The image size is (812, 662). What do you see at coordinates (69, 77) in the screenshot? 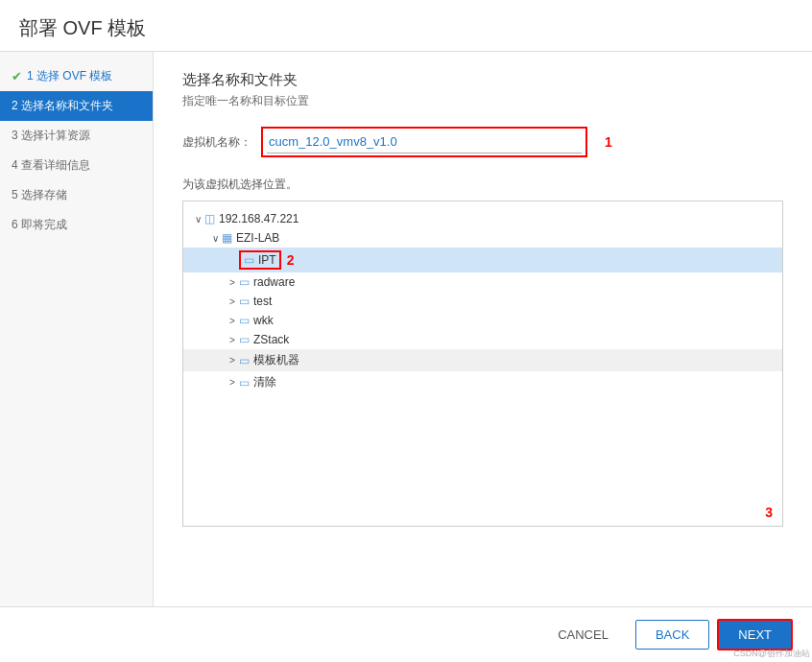
I see `sidebar-label: 1 选择 OVF 模板` at bounding box center [69, 77].